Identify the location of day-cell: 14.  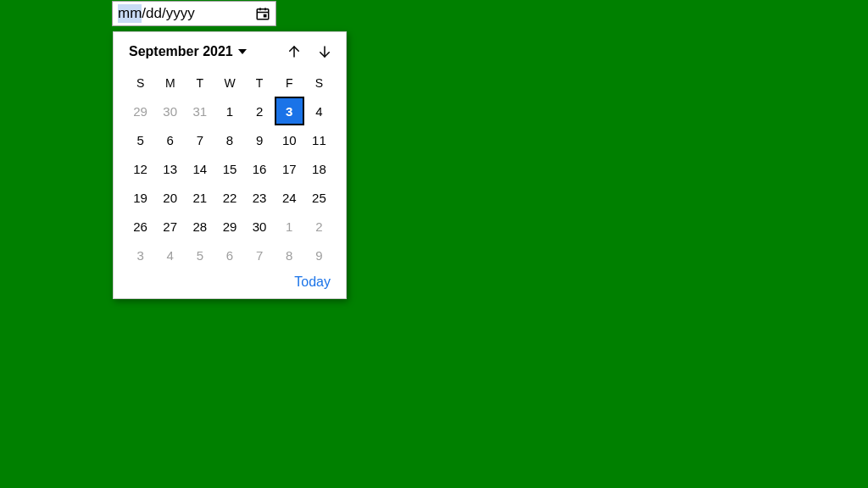
(200, 169).